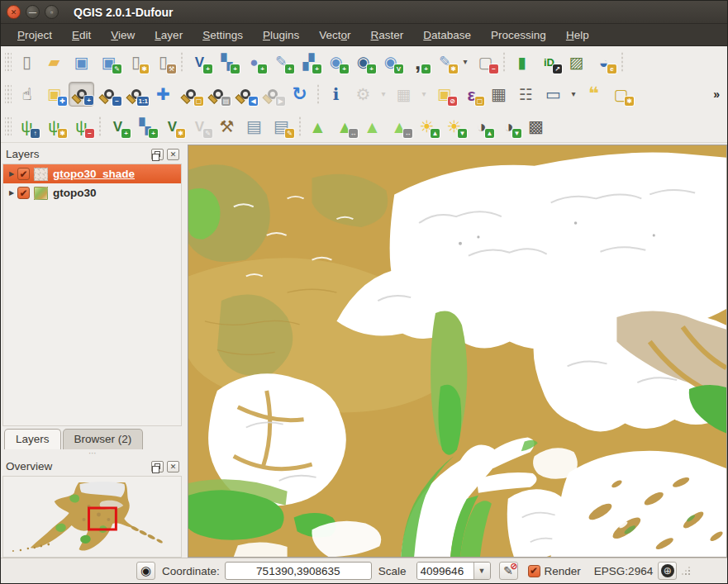 Image resolution: width=728 pixels, height=584 pixels. What do you see at coordinates (55, 94) in the screenshot?
I see `pan-to-selection-button: ▣✚` at bounding box center [55, 94].